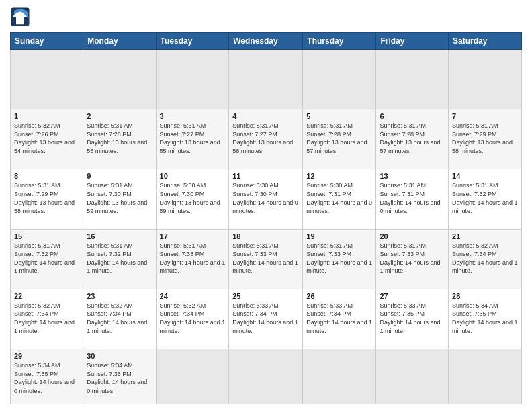  What do you see at coordinates (120, 42) in the screenshot?
I see `weekday-header-monday: Monday` at bounding box center [120, 42].